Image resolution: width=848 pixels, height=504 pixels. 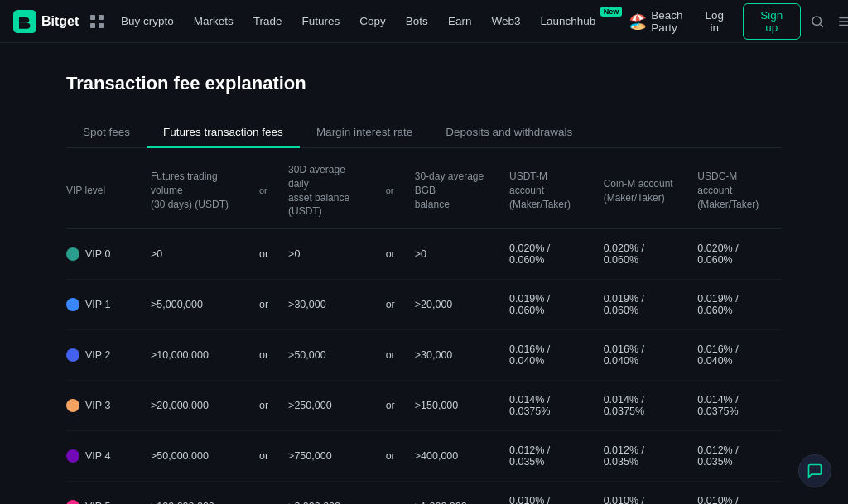 What do you see at coordinates (195, 189) in the screenshot?
I see `col-header-futures-vol: Futures trading volume(30 days) (USDT)` at bounding box center [195, 189].